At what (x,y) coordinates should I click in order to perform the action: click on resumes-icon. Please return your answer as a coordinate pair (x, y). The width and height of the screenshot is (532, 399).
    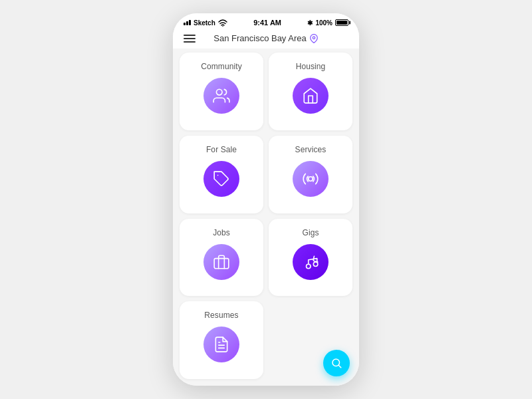
    Looking at the image, I should click on (221, 344).